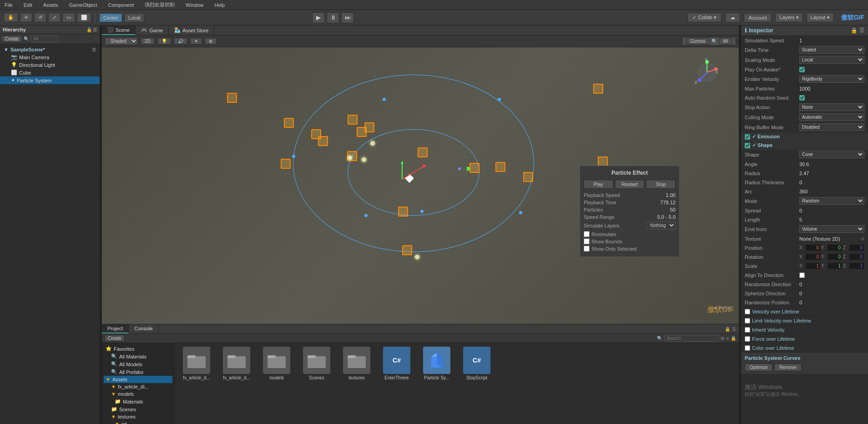 The height and width of the screenshot is (424, 868). What do you see at coordinates (862, 30) in the screenshot?
I see `inspector-menu-icon: ☰` at bounding box center [862, 30].